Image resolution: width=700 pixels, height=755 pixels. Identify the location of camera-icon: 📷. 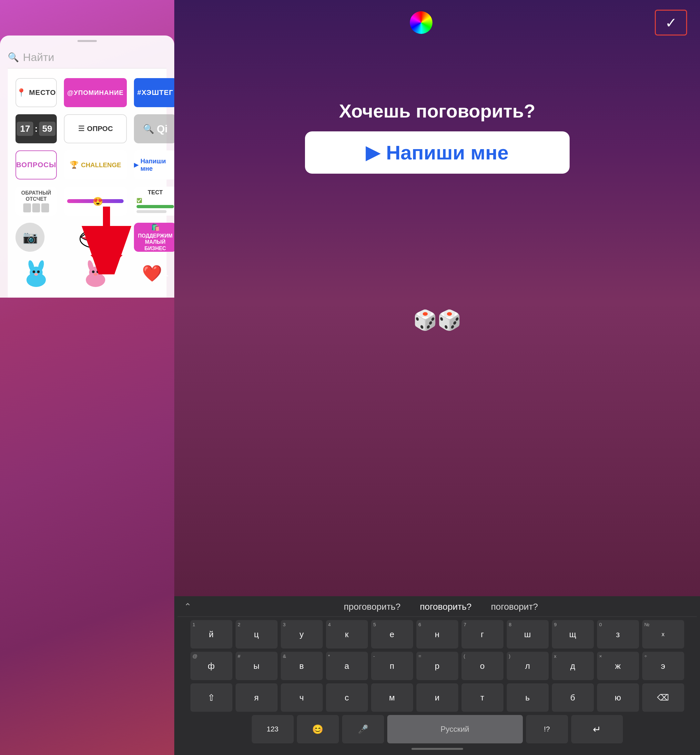
(30, 237).